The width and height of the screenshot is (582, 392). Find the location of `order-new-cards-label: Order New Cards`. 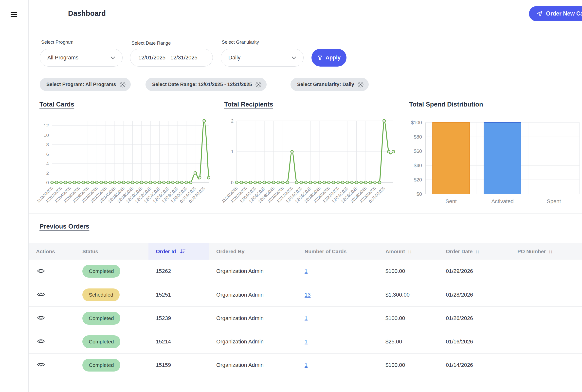

order-new-cards-label: Order New Cards is located at coordinates (564, 14).